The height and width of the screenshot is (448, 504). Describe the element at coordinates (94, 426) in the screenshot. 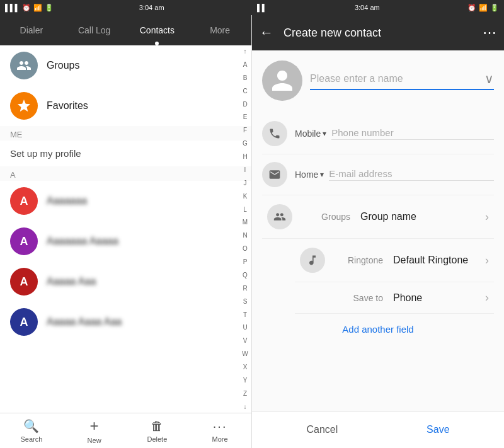

I see `new-icon: +` at that location.